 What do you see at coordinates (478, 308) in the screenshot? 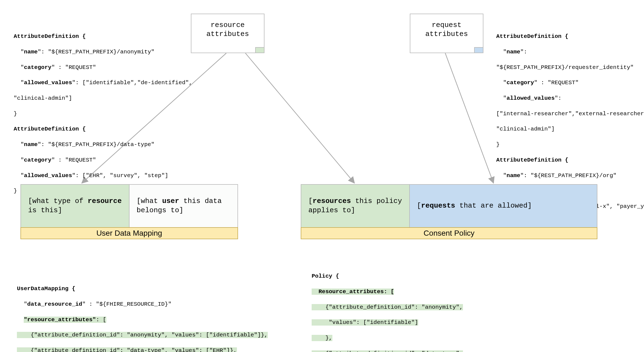
I see `policy-code: Policy { Resource_attributes: [ {"attrib…` at bounding box center [478, 308].